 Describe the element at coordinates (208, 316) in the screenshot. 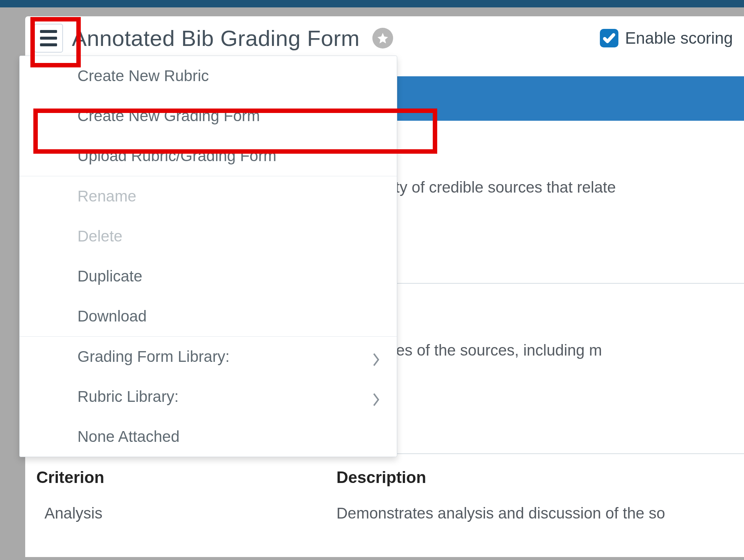

I see `menu-download: Download` at that location.